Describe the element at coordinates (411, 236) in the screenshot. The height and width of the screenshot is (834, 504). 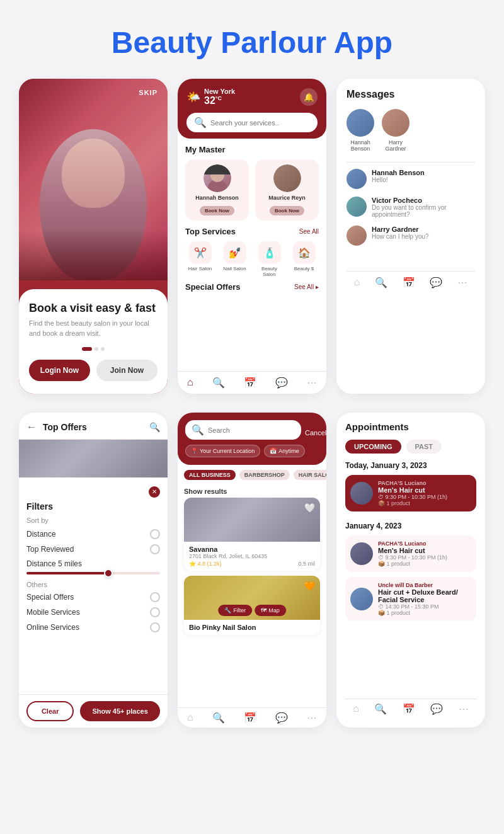
I see `message-item-harry: Harry Gardner How can I help you?` at that location.